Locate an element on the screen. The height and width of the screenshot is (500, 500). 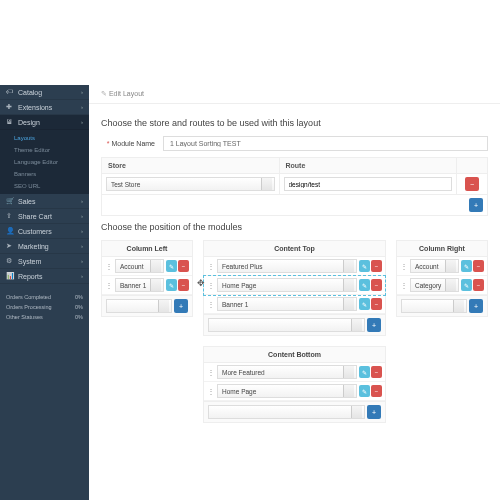
sidebar-submenu: Layouts Theme Editor Language Editor Ban… is located at coordinates (44, 162).